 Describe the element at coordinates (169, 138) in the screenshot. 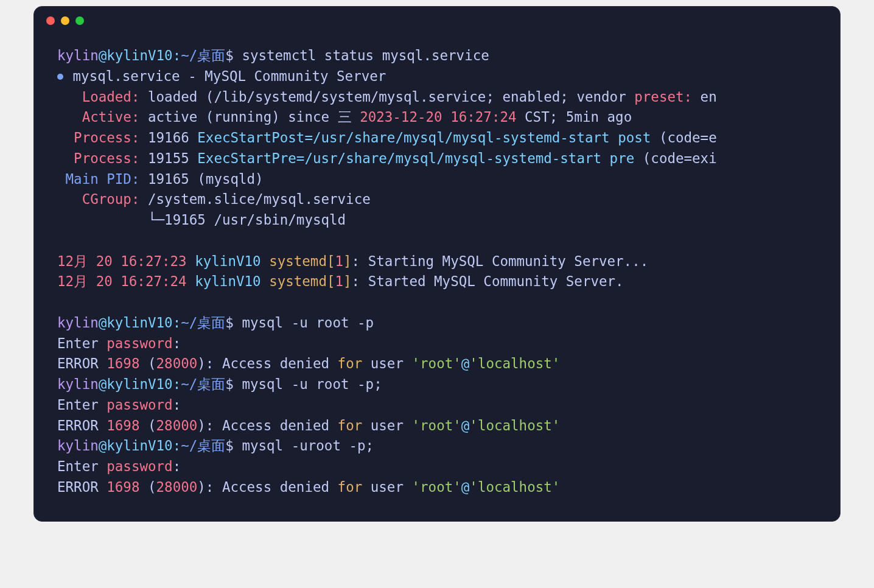

I see `process-pid: 19166` at that location.